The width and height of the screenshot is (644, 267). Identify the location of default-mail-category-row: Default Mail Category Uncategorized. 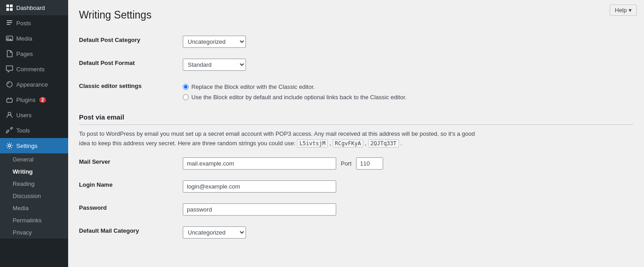
(356, 233).